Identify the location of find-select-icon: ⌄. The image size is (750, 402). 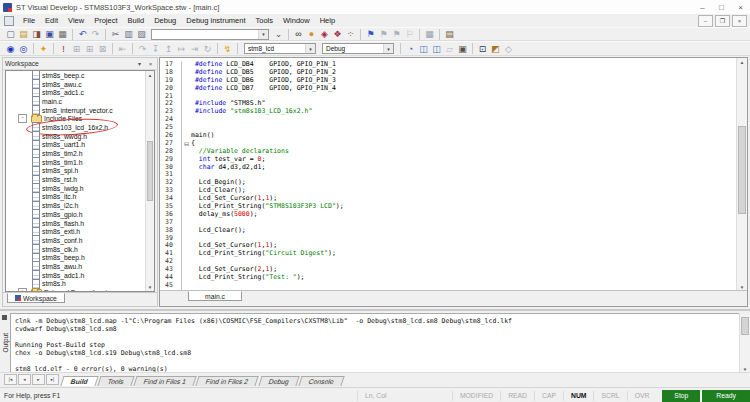
(278, 34).